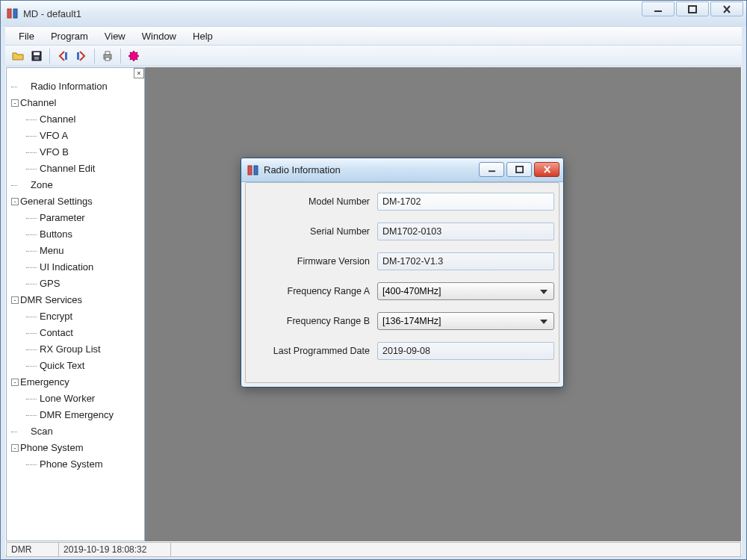 The image size is (747, 560). Describe the element at coordinates (402, 284) in the screenshot. I see `dialog-body: Model Number Serial Number Firmware Vers…` at that location.